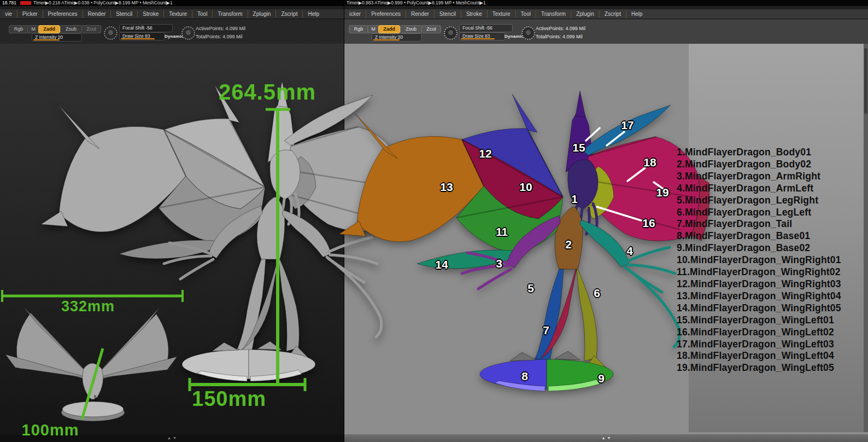  I want to click on status-text: Timer▶0.983 ATime▶0.999 • PolyCount▶8.19…, so click(417, 3).